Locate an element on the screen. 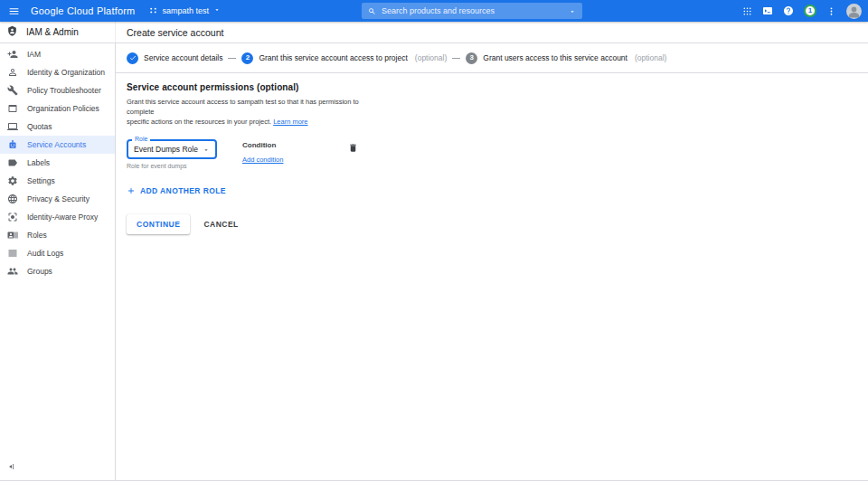 This screenshot has height=482, width=868. sidebar-item-identity-organization: Identity & Organization is located at coordinates (58, 72).